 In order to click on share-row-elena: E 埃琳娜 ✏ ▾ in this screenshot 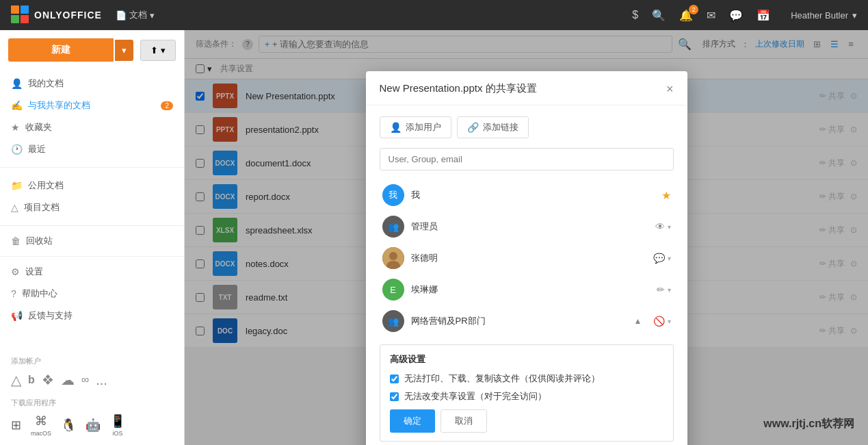, I will do `click(527, 290)`.